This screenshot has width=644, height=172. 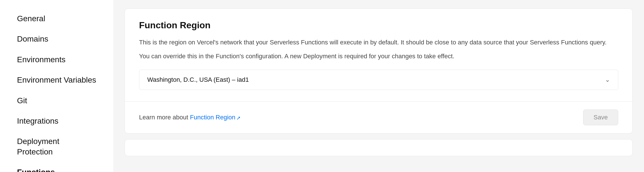 What do you see at coordinates (601, 117) in the screenshot?
I see `save-button: Save` at bounding box center [601, 117].